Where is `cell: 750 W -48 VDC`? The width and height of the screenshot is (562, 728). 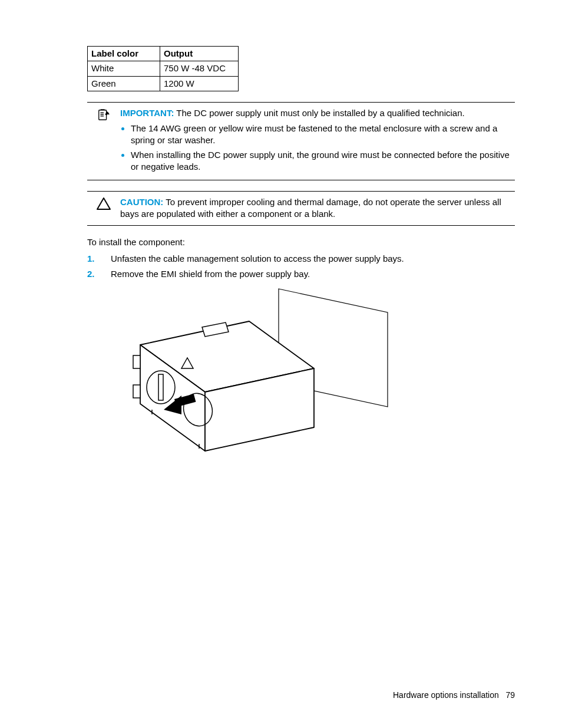
cell: 750 W -48 VDC is located at coordinates (199, 68).